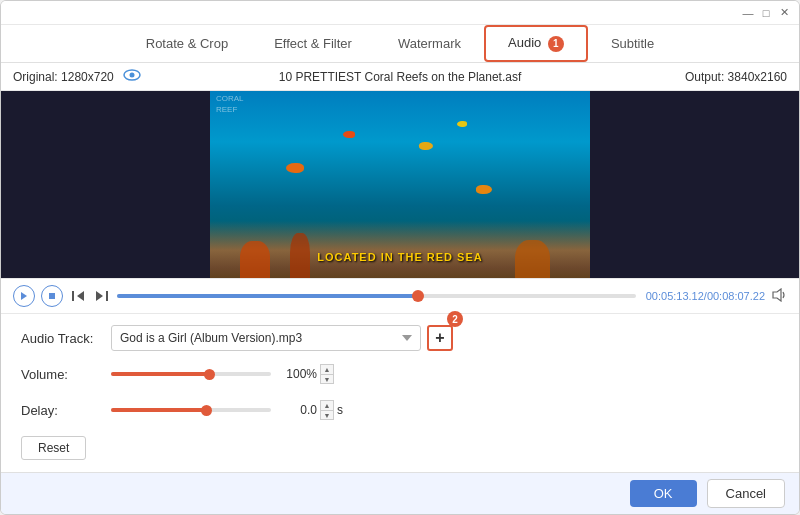 Image resolution: width=800 pixels, height=515 pixels. I want to click on add-audio-button: +, so click(440, 338).